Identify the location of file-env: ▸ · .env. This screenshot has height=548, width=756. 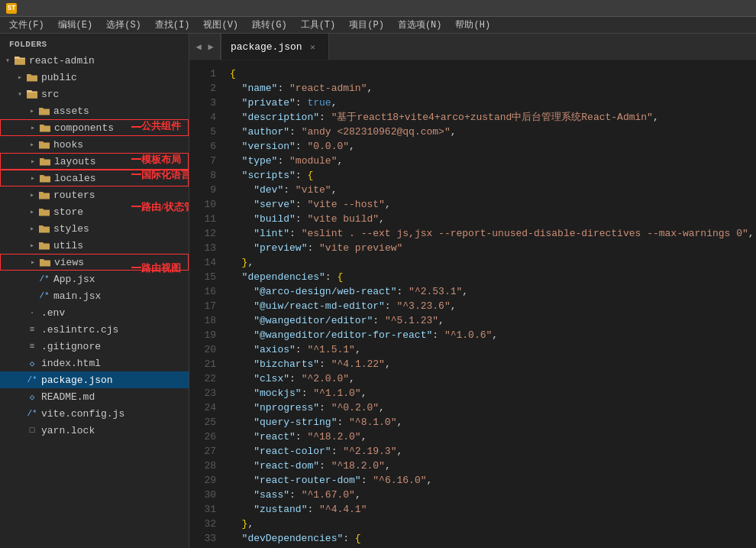
(95, 313).